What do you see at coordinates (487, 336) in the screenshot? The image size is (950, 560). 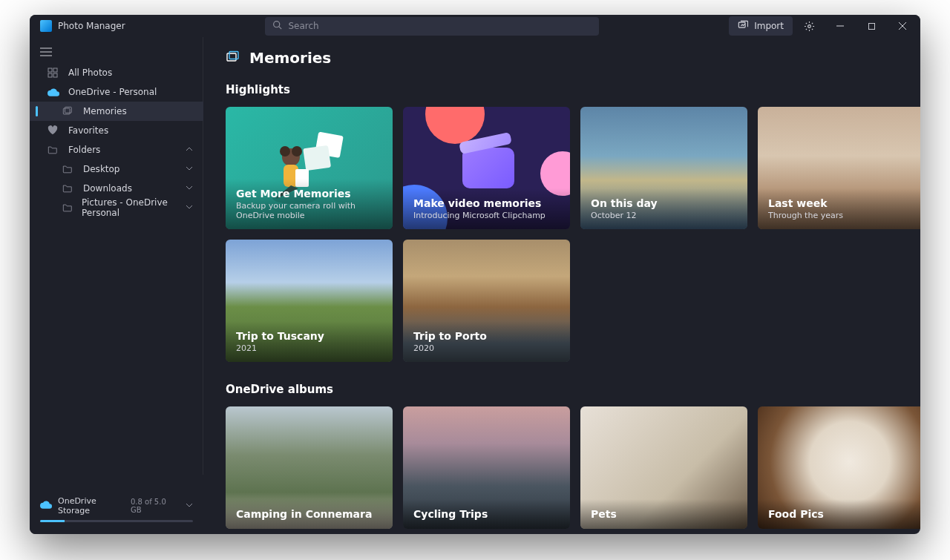 I see `card-title: Trip to Porto` at bounding box center [487, 336].